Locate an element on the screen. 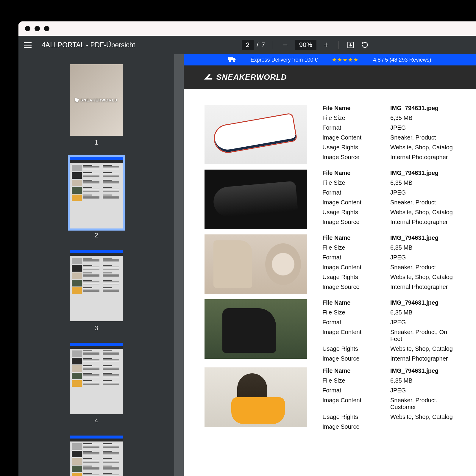 The height and width of the screenshot is (476, 476). zoom-out-button: − is located at coordinates (285, 45).